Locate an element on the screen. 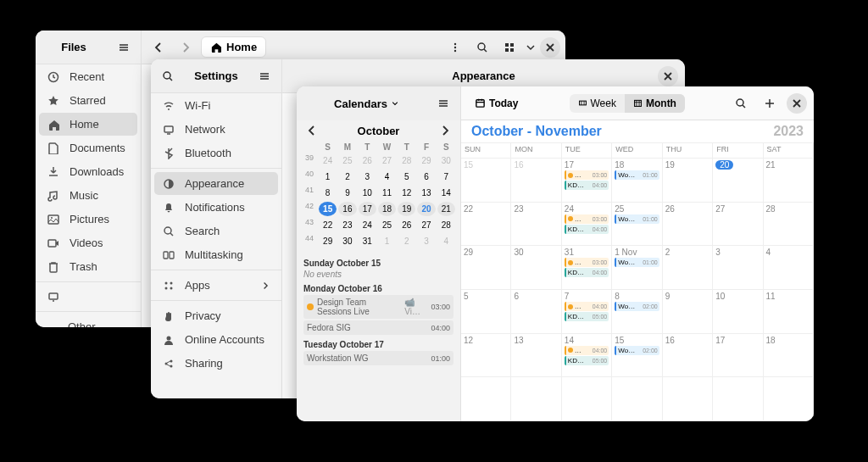  day-cell: 1 NovWo…01:00 is located at coordinates (637, 268).